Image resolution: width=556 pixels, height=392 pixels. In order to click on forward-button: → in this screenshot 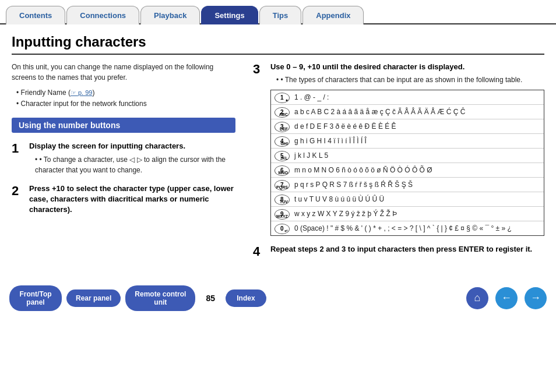, I will do `click(536, 298)`.